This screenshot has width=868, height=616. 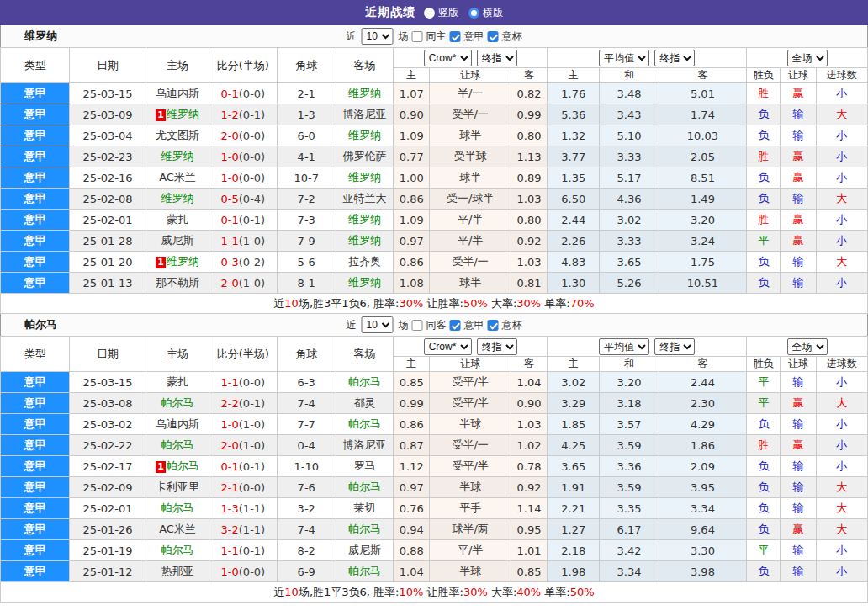 What do you see at coordinates (365, 199) in the screenshot?
I see `team-link: 亚特兰大` at bounding box center [365, 199].